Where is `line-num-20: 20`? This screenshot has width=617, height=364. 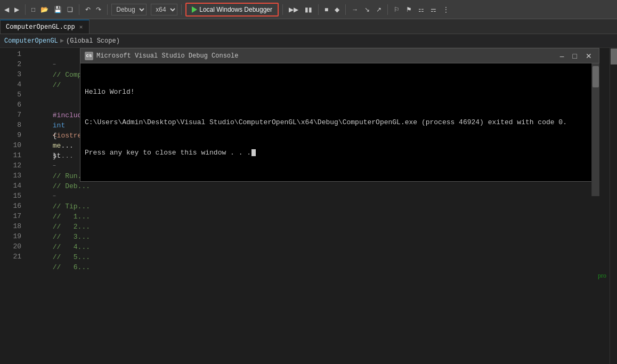 line-num-20: 20 is located at coordinates (13, 246).